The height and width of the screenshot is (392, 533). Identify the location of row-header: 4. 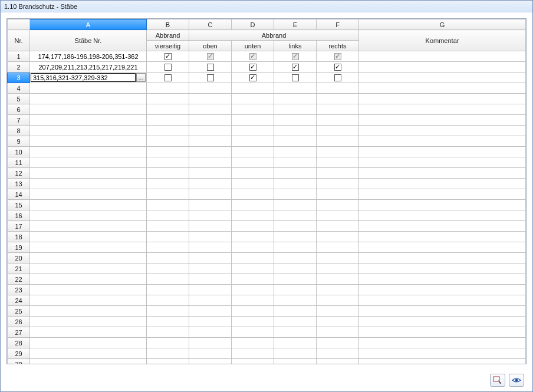
(19, 88).